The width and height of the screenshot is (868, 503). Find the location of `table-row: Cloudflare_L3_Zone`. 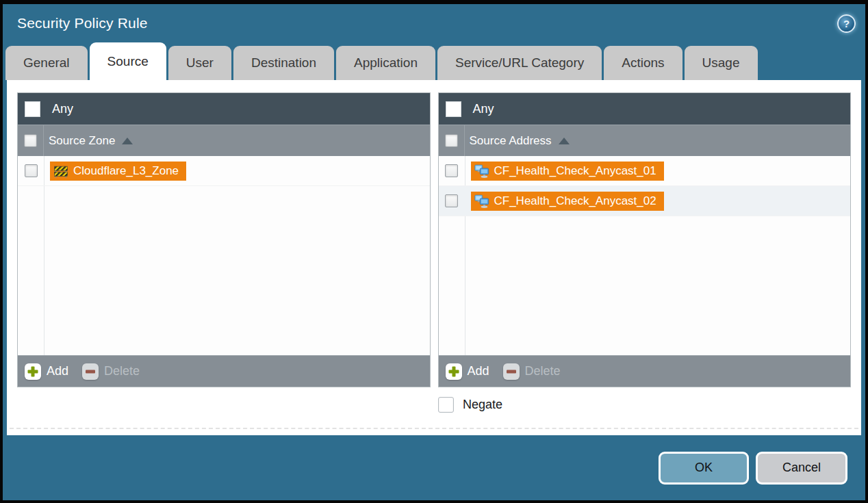

table-row: Cloudflare_L3_Zone is located at coordinates (224, 171).